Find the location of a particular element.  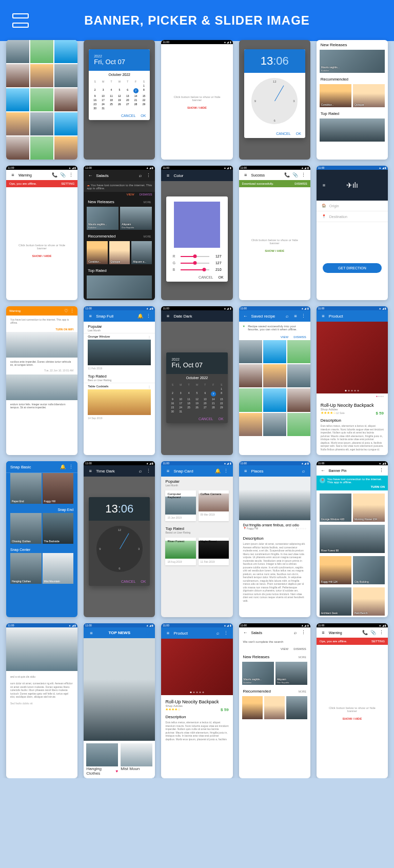

recipe-grid is located at coordinates (275, 388).